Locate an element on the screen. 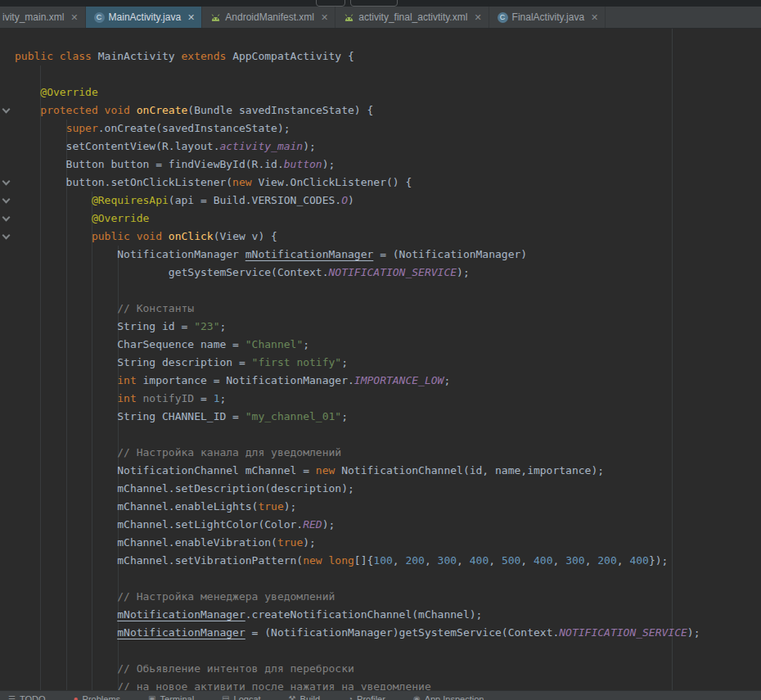 Image resolution: width=761 pixels, height=700 pixels. tool-button-app-inspection: ◉App Inspection is located at coordinates (448, 696).